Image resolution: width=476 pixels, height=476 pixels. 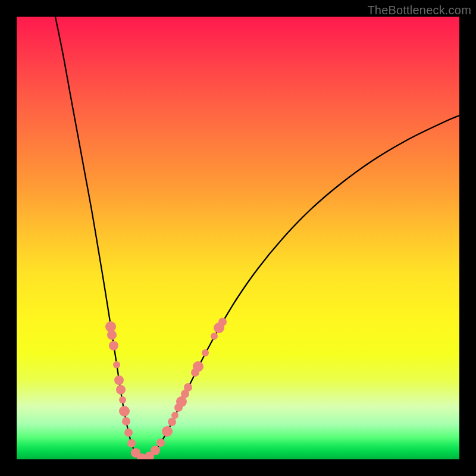 What do you see at coordinates (419, 11) in the screenshot?
I see `watermark-text: TheBottleneck.com` at bounding box center [419, 11].